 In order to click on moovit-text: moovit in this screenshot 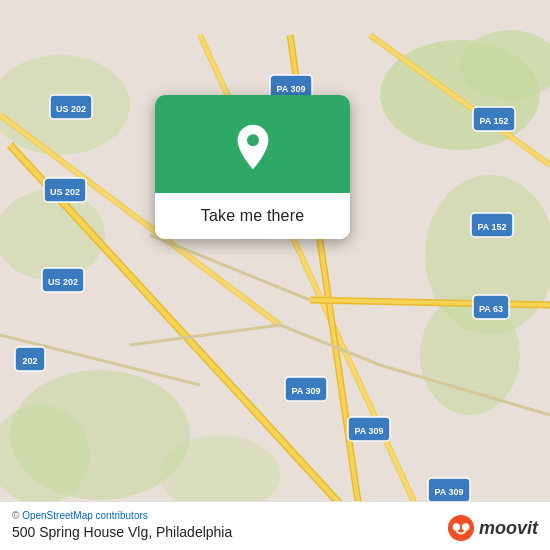, I will do `click(508, 528)`.